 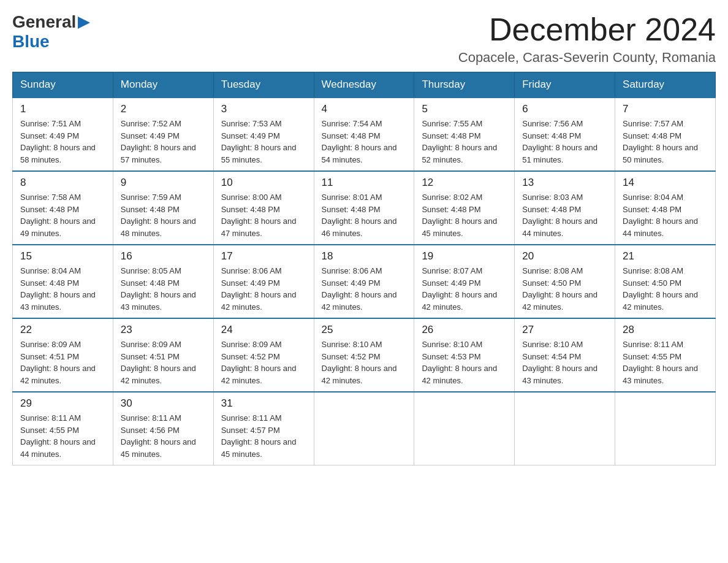 I want to click on calendar-cell: 22 Sunrise: 8:09 AM Sunset: 4:51 PM Dayl…, so click(x=63, y=355).